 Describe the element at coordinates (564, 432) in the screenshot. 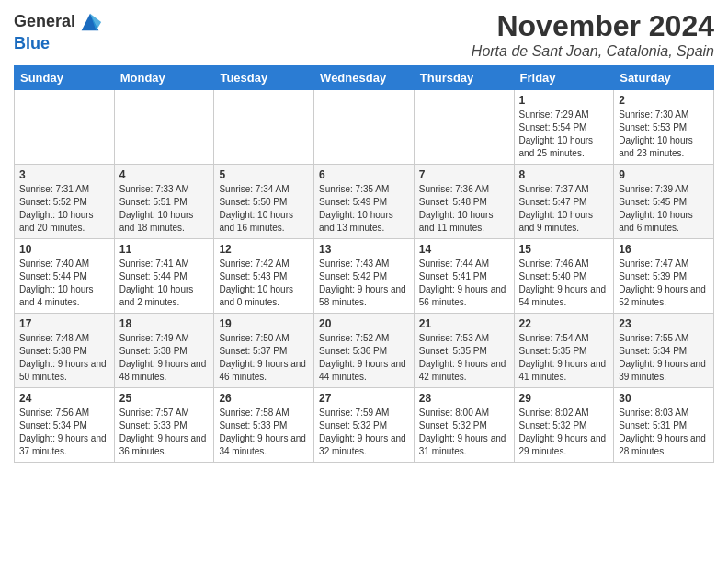

I see `day-info: Sunrise: 8:02 AM Sunset: 5:32 PM Dayligh…` at that location.